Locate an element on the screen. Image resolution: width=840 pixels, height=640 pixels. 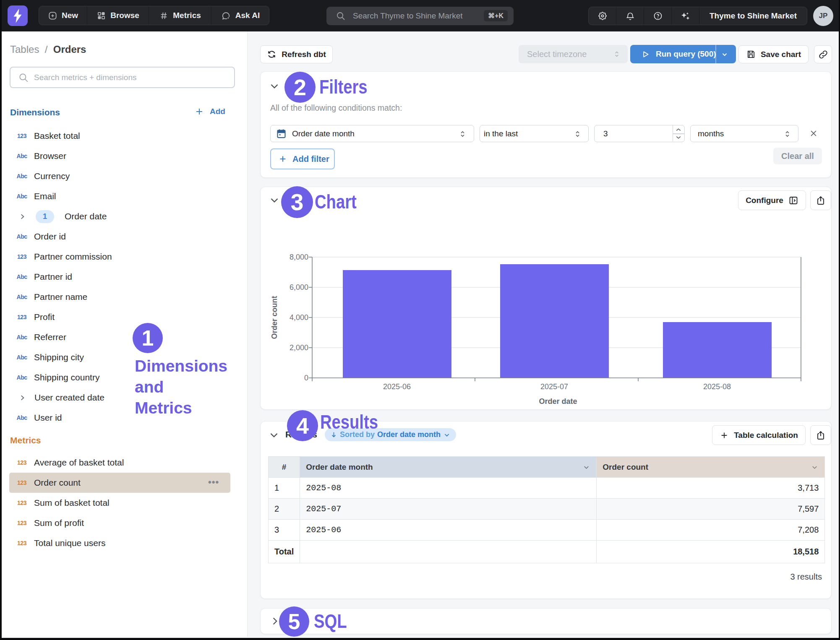
svg-text: 4,000 is located at coordinates (299, 317).